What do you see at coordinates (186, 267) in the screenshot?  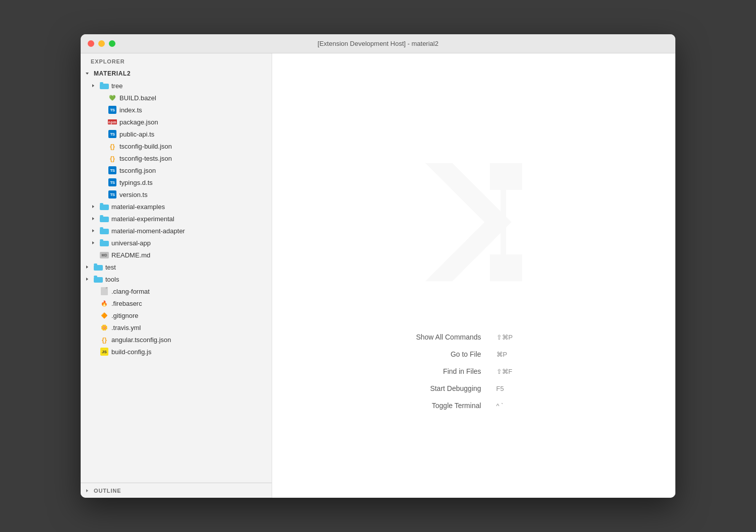 I see `test-folder-label: test` at bounding box center [186, 267].